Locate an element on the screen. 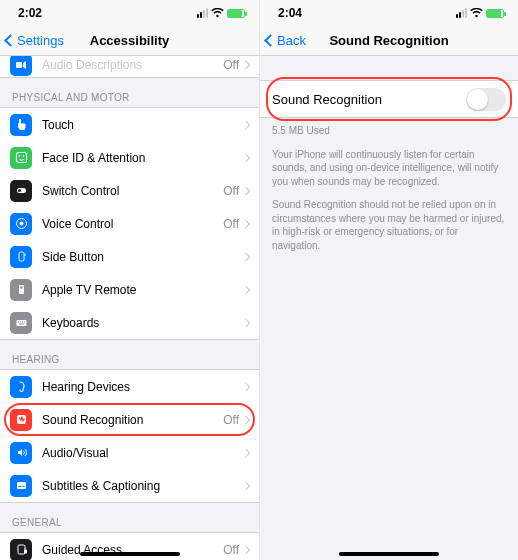 The image size is (518, 560). audio-icon is located at coordinates (21, 453).